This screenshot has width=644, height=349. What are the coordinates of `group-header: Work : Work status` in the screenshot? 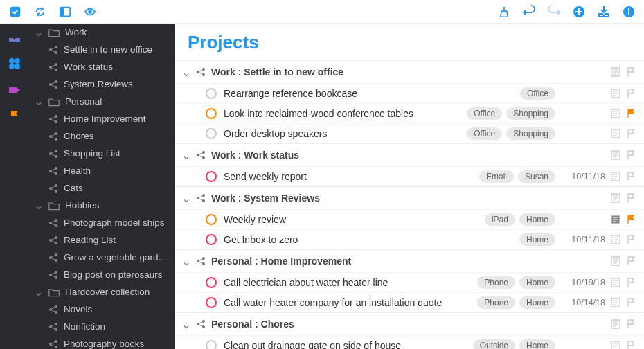 It's located at (410, 155).